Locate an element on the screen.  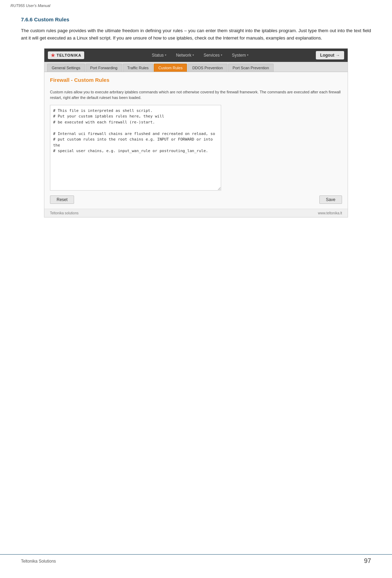
footer-left-text: Teltonika solutions is located at coordinates (64, 213).